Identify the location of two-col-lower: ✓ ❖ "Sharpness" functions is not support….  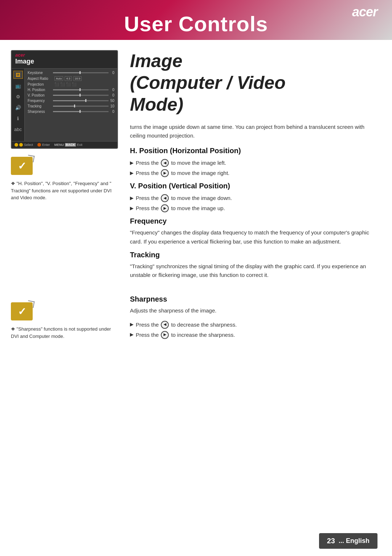
(196, 318).